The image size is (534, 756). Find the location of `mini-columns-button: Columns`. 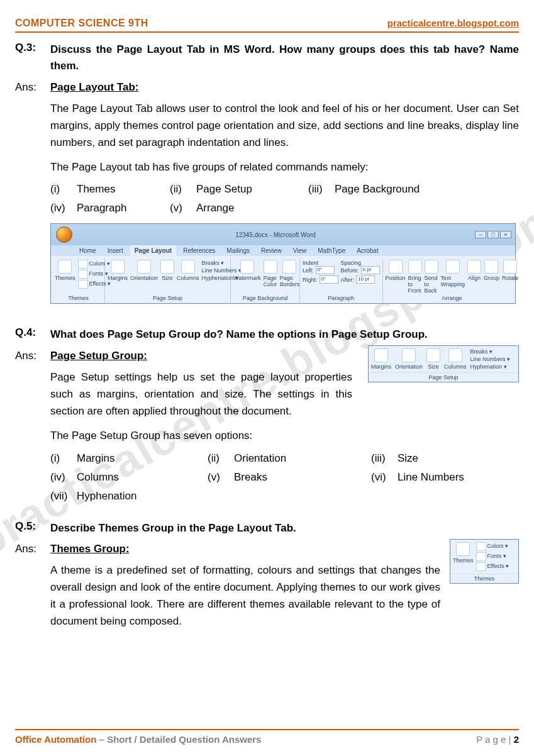

mini-columns-button: Columns is located at coordinates (455, 359).